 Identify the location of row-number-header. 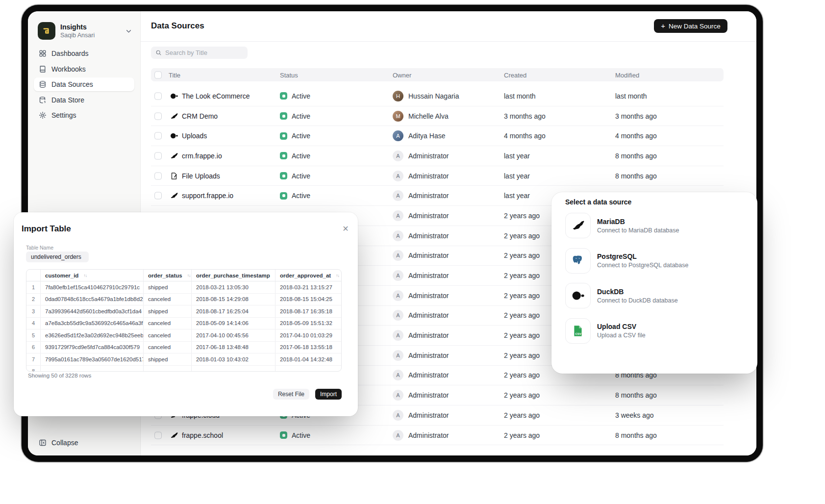
(33, 276).